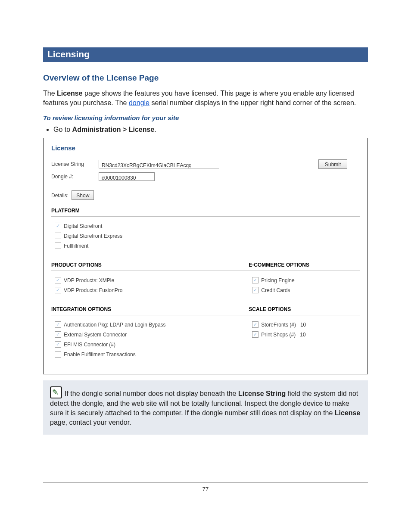 Image resolution: width=411 pixels, height=532 pixels. Describe the element at coordinates (100, 355) in the screenshot. I see `checkbox-label: Enable Fulfillment Transactions` at that location.